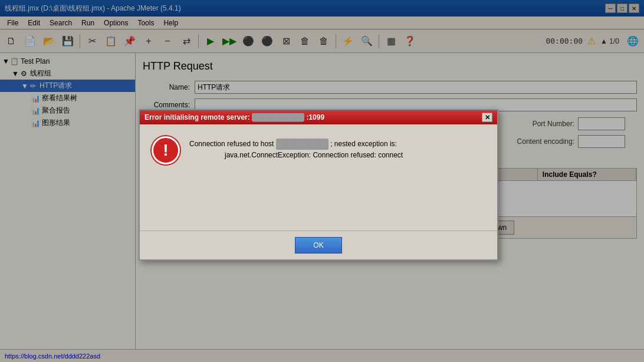 Image resolution: width=644 pixels, height=362 pixels. I want to click on error-dialog-title-text: Error initialising remote server: ██████…, so click(235, 117).